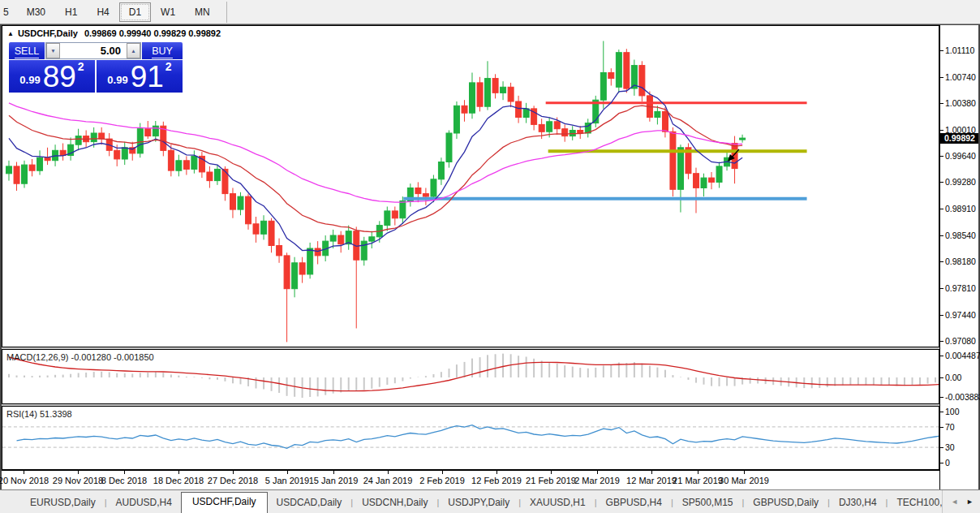 The image size is (980, 513). What do you see at coordinates (471, 377) in the screenshot?
I see `macd-panel: MACD(12,26,9) -0.001280 -0.001850` at bounding box center [471, 377].